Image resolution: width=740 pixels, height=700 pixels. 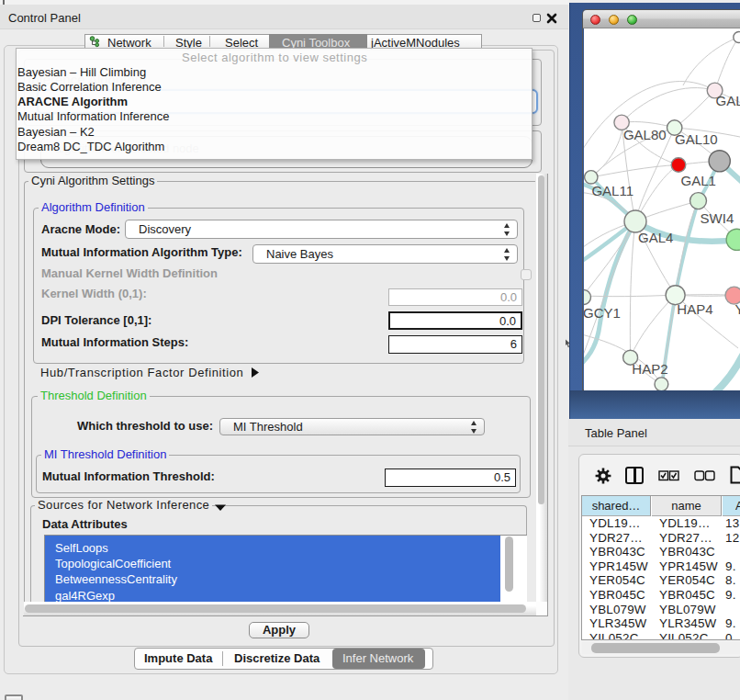 I want to click on svg-text: HAP2, so click(x=650, y=369).